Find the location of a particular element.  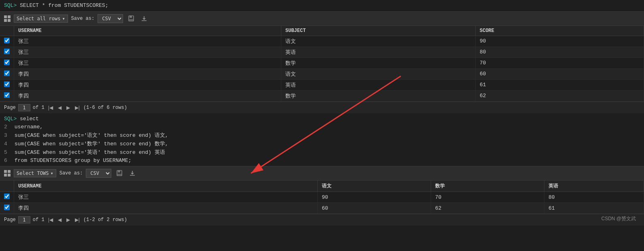

col-header-username-2: USERNAME is located at coordinates (166, 186).